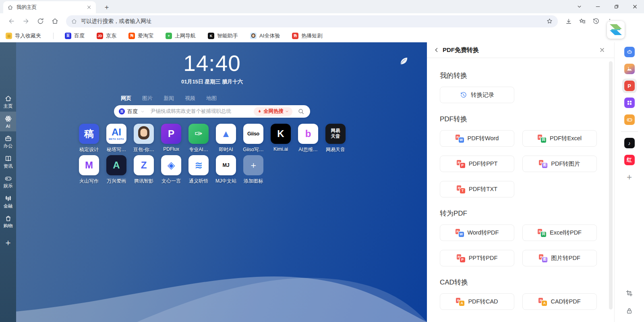  Describe the element at coordinates (518, 214) in the screenshot. I see `section-heading: 转为PDF` at that location.